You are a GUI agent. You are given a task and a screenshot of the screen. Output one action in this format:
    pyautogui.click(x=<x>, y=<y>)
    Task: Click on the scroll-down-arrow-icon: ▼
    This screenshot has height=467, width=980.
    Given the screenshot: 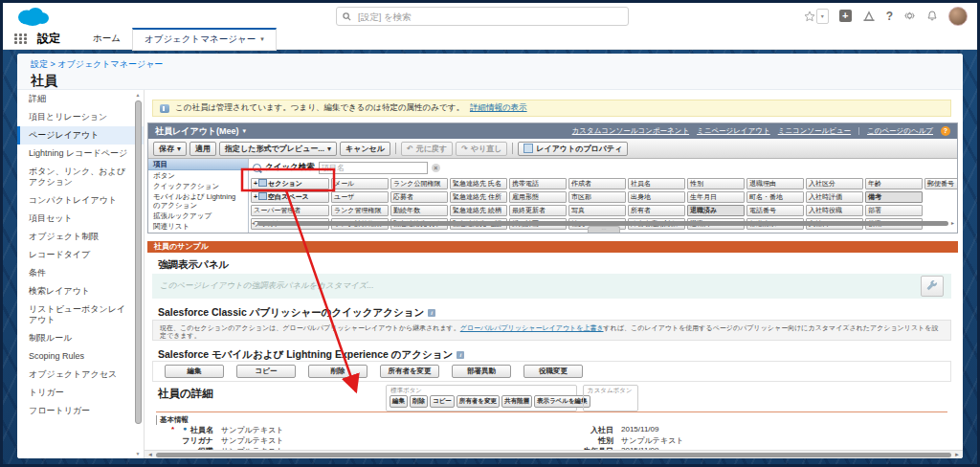 What is the action you would take?
    pyautogui.click(x=138, y=454)
    